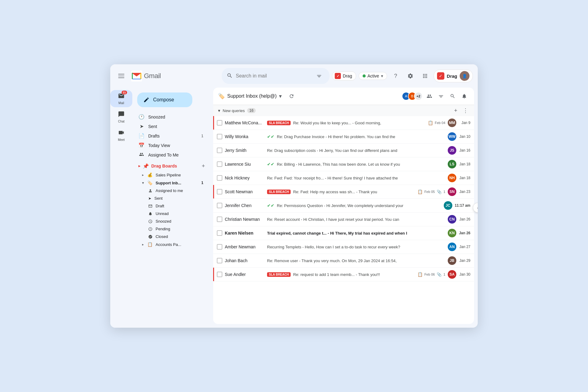 The width and height of the screenshot is (588, 392). I want to click on email-date: Jan 26, so click(465, 219).